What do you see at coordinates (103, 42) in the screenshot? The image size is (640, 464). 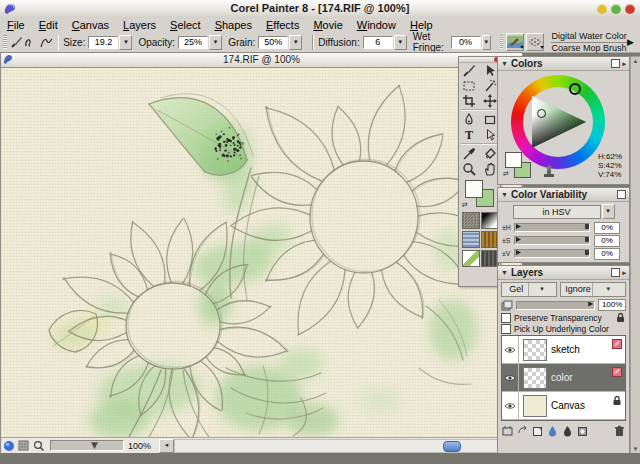 I see `value-box: 19.2` at bounding box center [103, 42].